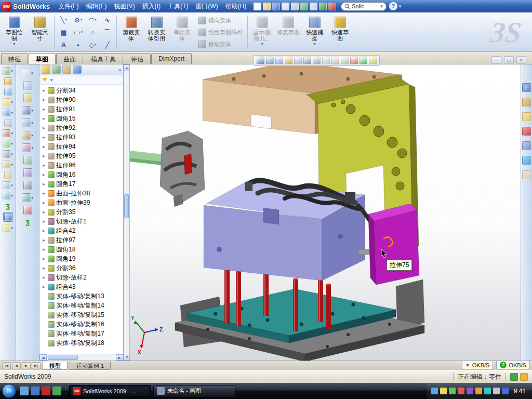 The height and width of the screenshot is (399, 532). Describe the element at coordinates (8, 123) in the screenshot. I see `hole-wizard-icon` at that location.